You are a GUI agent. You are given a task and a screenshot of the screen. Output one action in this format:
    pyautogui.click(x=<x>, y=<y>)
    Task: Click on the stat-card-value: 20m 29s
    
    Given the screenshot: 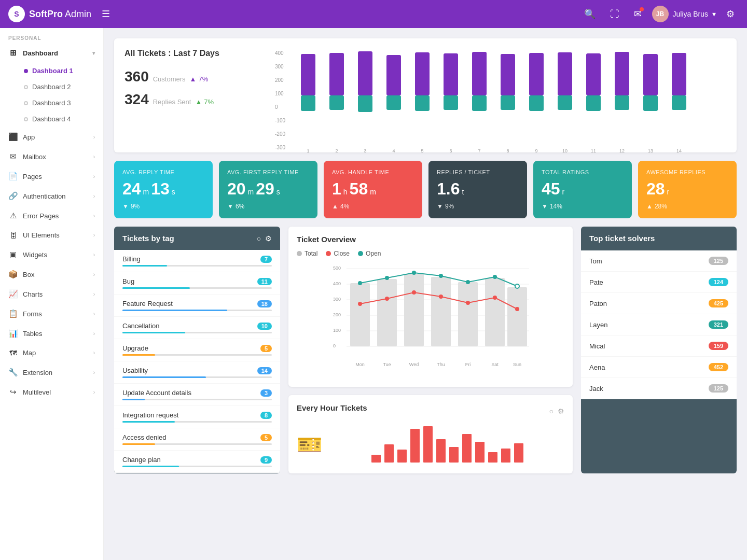 What is the action you would take?
    pyautogui.click(x=268, y=189)
    